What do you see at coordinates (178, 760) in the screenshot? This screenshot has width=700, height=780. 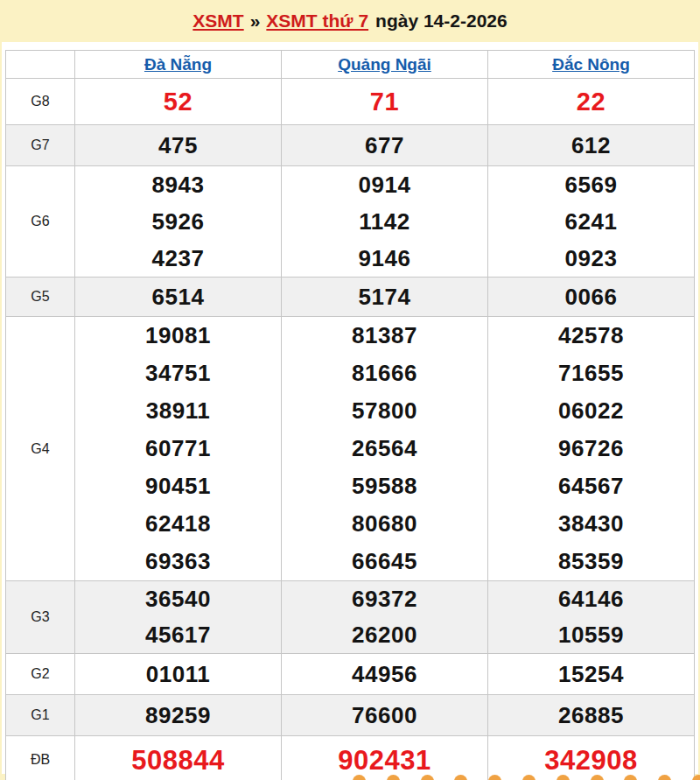 I see `result-value: 508844` at bounding box center [178, 760].